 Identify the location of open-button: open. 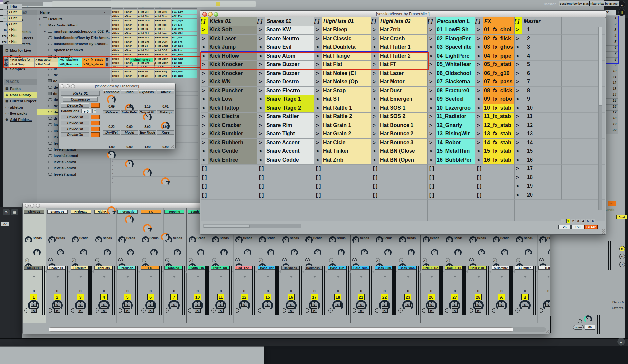
(578, 327).